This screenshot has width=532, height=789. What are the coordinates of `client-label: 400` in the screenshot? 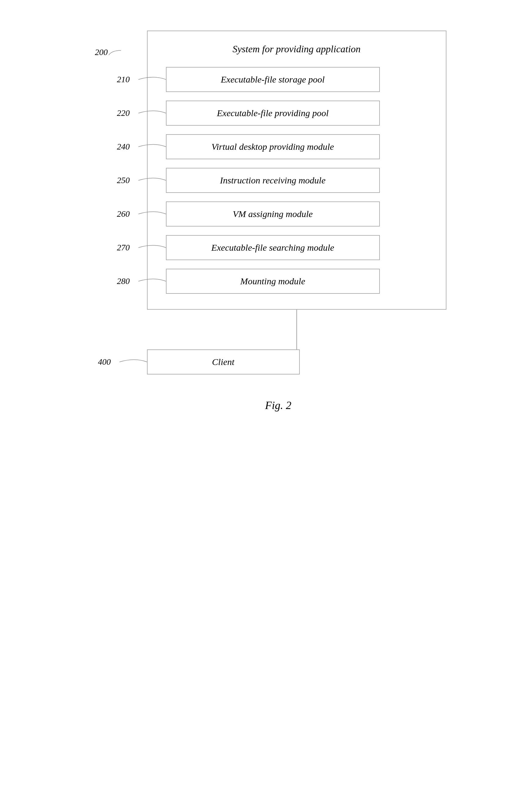 It's located at (104, 362).